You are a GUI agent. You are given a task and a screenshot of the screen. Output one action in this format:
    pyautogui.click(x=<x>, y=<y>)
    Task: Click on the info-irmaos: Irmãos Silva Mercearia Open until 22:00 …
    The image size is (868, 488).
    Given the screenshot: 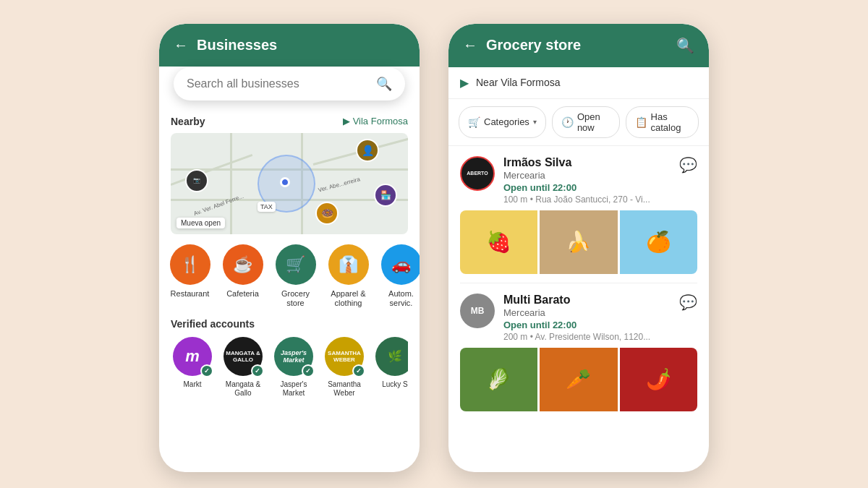 What is the action you would take?
    pyautogui.click(x=587, y=181)
    